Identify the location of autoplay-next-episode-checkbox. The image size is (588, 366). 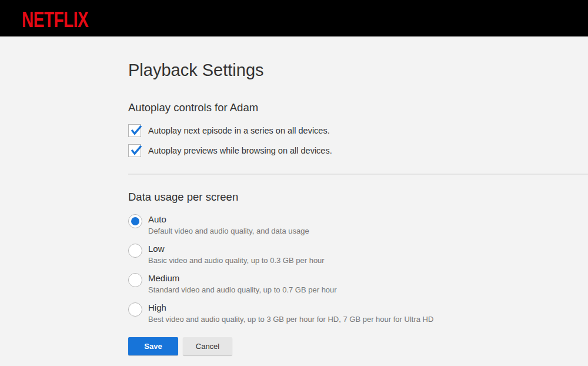
(135, 131).